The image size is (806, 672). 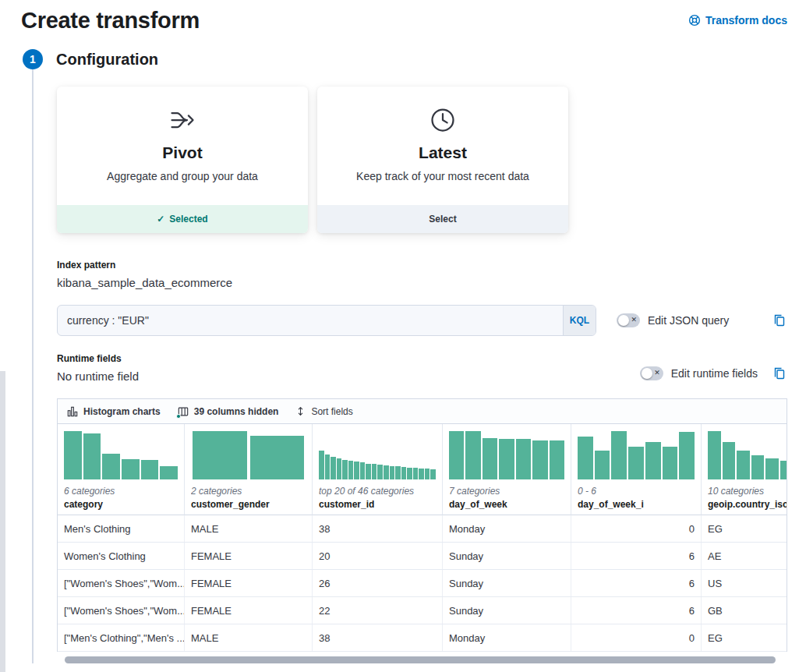 What do you see at coordinates (249, 469) in the screenshot?
I see `column-header-customer_gender: 2 categoriescustomer_gender` at bounding box center [249, 469].